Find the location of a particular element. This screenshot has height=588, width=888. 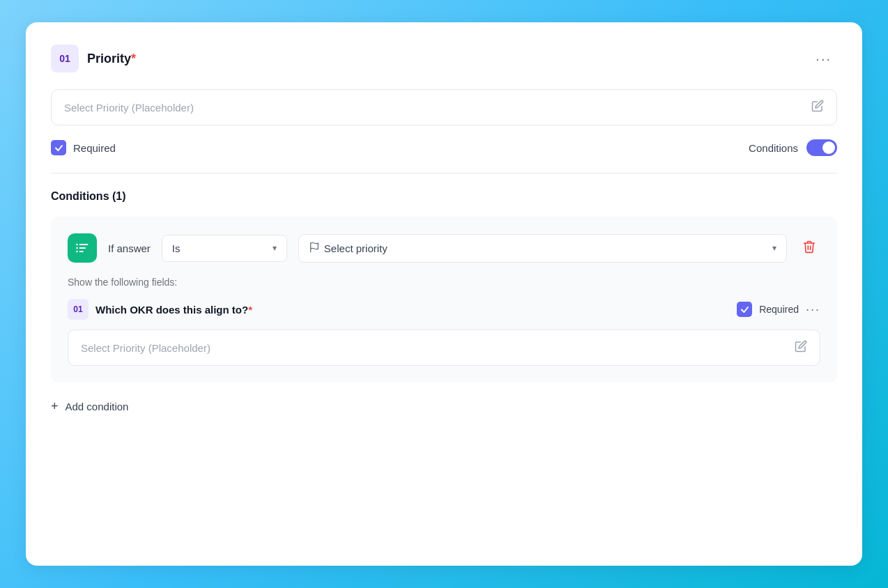

required-left: Required is located at coordinates (84, 148).